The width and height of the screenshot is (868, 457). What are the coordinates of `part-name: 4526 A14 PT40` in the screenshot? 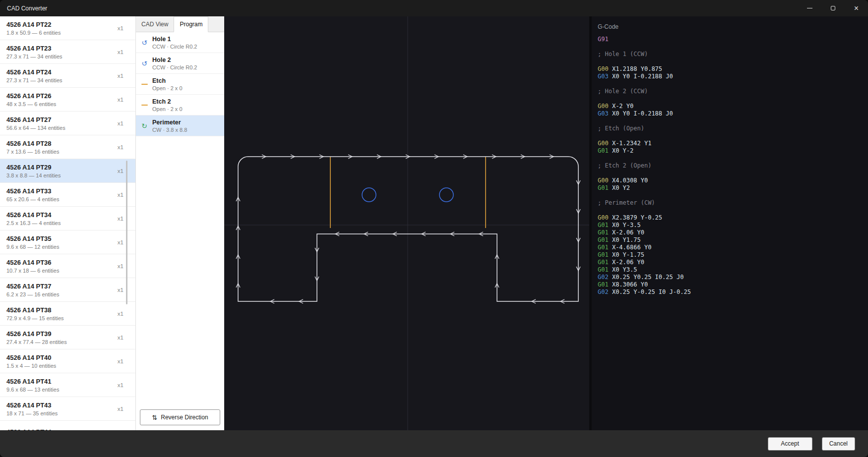 It's located at (31, 358).